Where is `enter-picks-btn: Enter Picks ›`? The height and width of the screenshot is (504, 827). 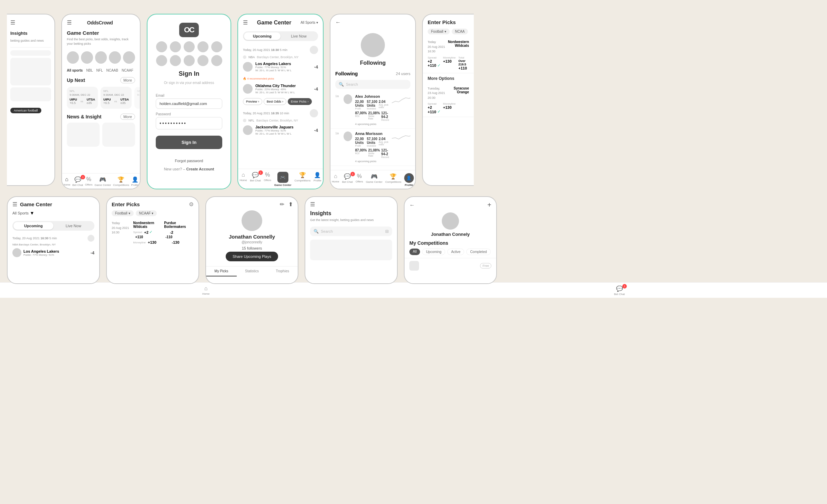
enter-picks-btn: Enter Picks › is located at coordinates (300, 102).